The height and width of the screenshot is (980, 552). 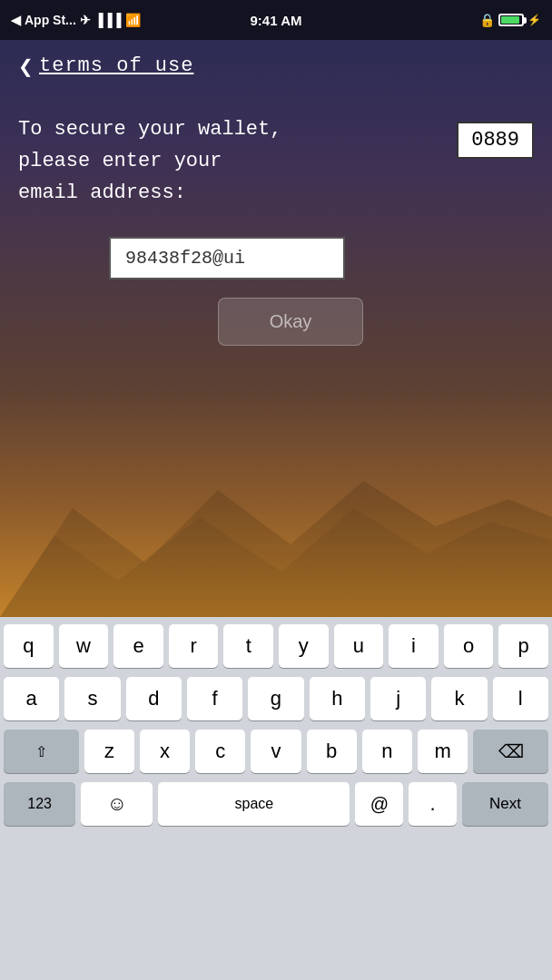 What do you see at coordinates (254, 804) in the screenshot?
I see `space-key: space` at bounding box center [254, 804].